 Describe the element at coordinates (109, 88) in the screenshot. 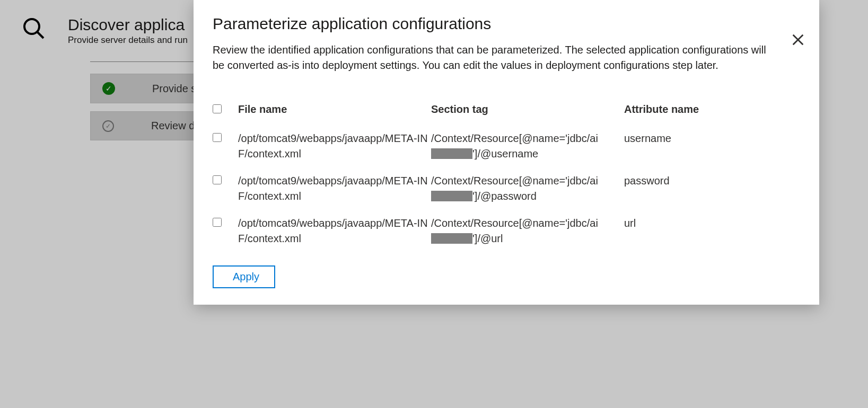

I see `checkmark-filled-icon: ✓` at that location.